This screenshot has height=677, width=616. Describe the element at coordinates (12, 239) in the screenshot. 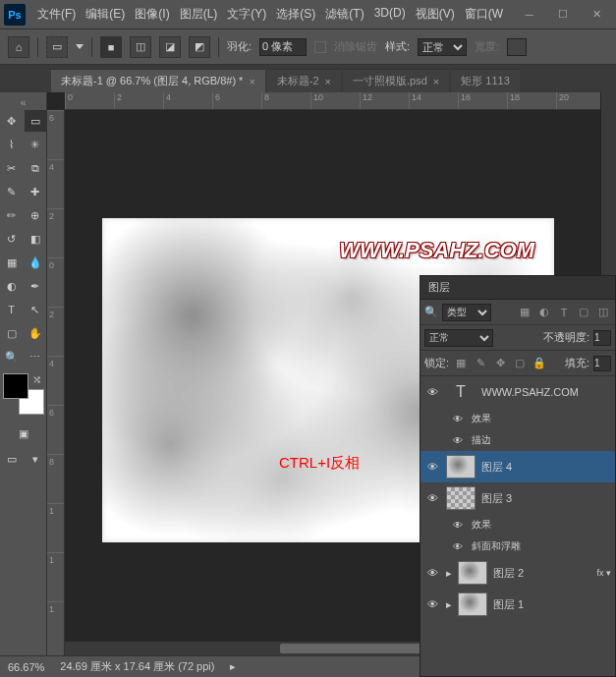

I see `history-brush-tool: ↺` at that location.